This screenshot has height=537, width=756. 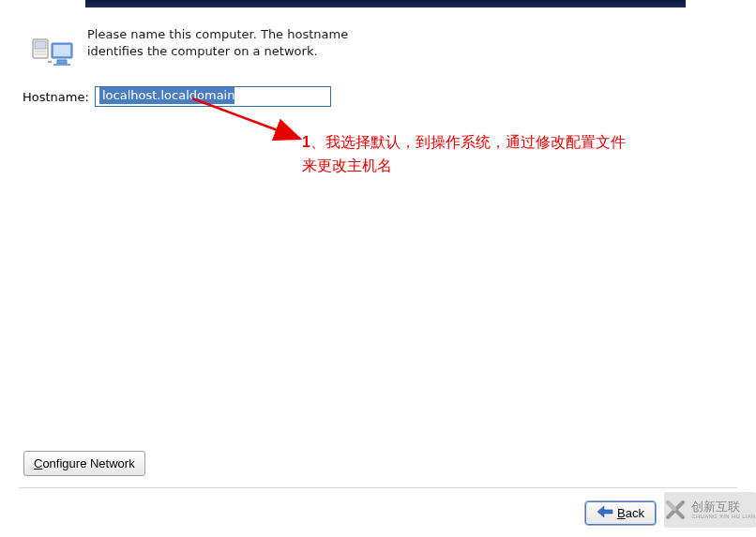 What do you see at coordinates (56, 97) in the screenshot?
I see `hostname-label: Hostname:` at bounding box center [56, 97].